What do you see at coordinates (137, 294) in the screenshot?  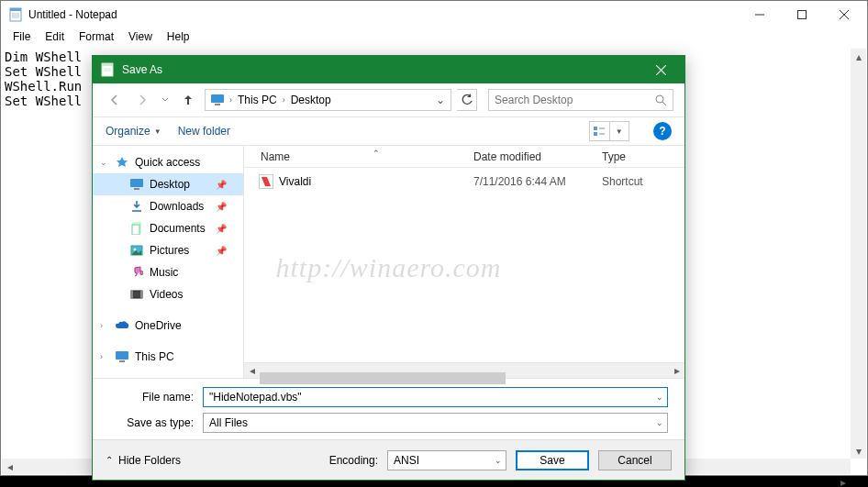 I see `videos-icon` at bounding box center [137, 294].